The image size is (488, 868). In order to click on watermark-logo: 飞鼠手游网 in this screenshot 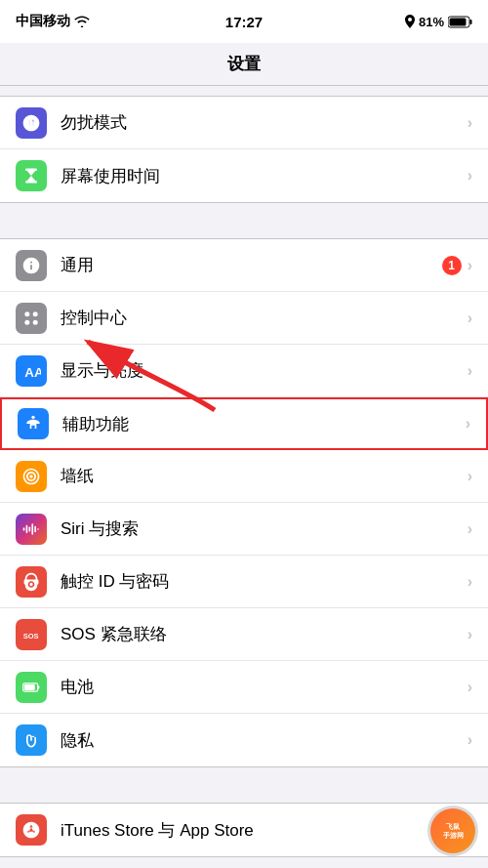, I will do `click(453, 831)`.